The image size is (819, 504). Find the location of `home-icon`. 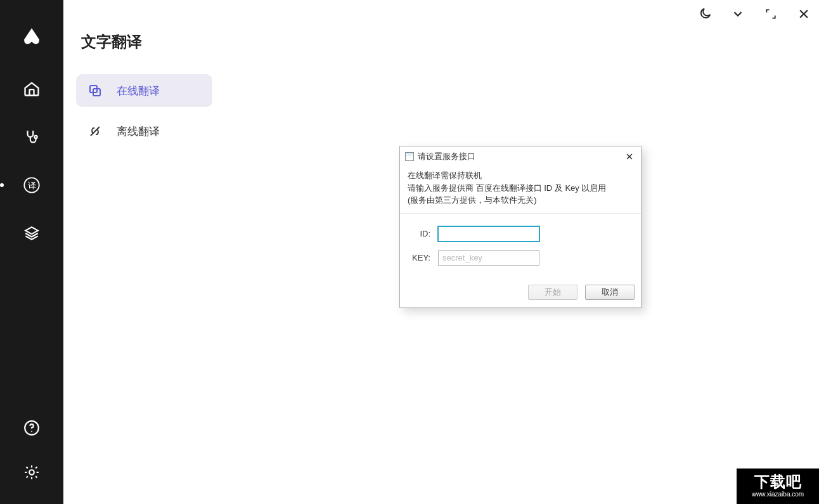

home-icon is located at coordinates (32, 89).